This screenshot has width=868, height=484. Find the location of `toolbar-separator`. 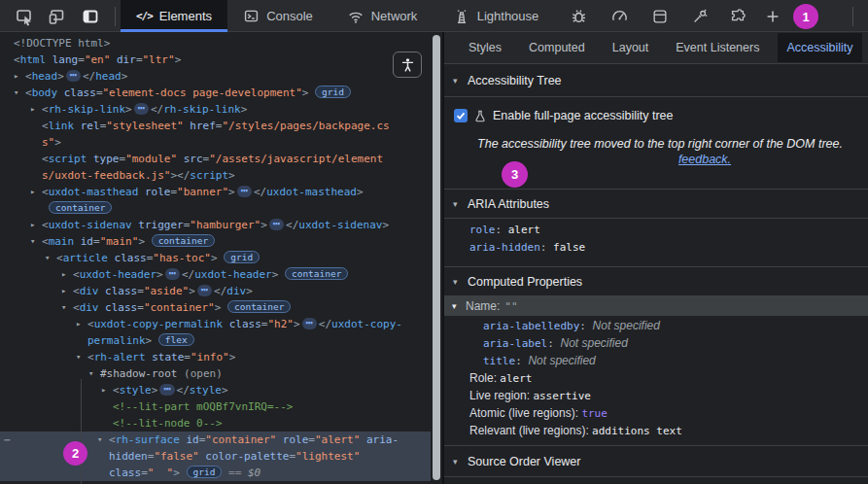

toolbar-separator is located at coordinates (115, 17).